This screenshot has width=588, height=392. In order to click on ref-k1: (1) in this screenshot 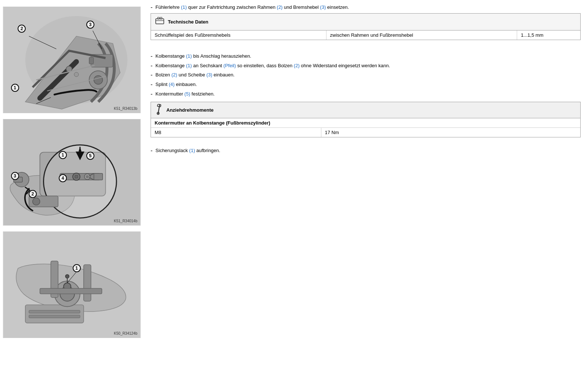, I will do `click(189, 56)`.